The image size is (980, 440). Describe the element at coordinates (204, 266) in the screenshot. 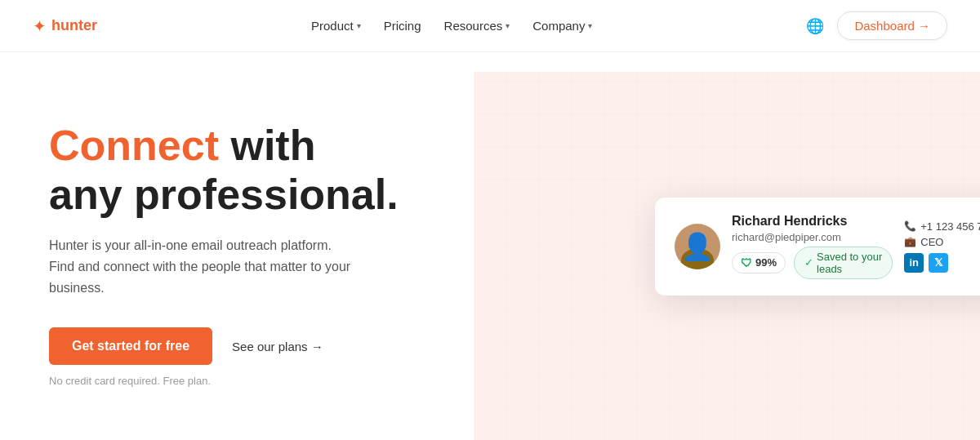

I see `hero-description: Hunter is your all-in-one email outreach…` at that location.